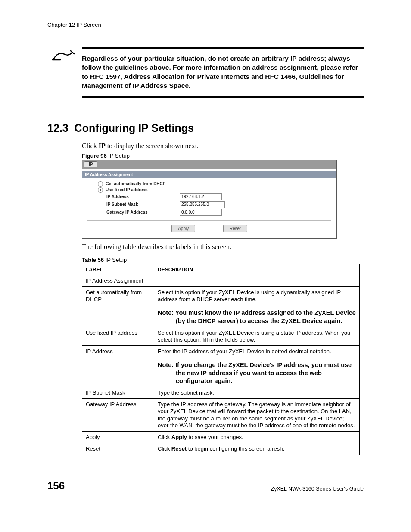  I want to click on table-caption: Table 56 IP Setup, so click(223, 260).